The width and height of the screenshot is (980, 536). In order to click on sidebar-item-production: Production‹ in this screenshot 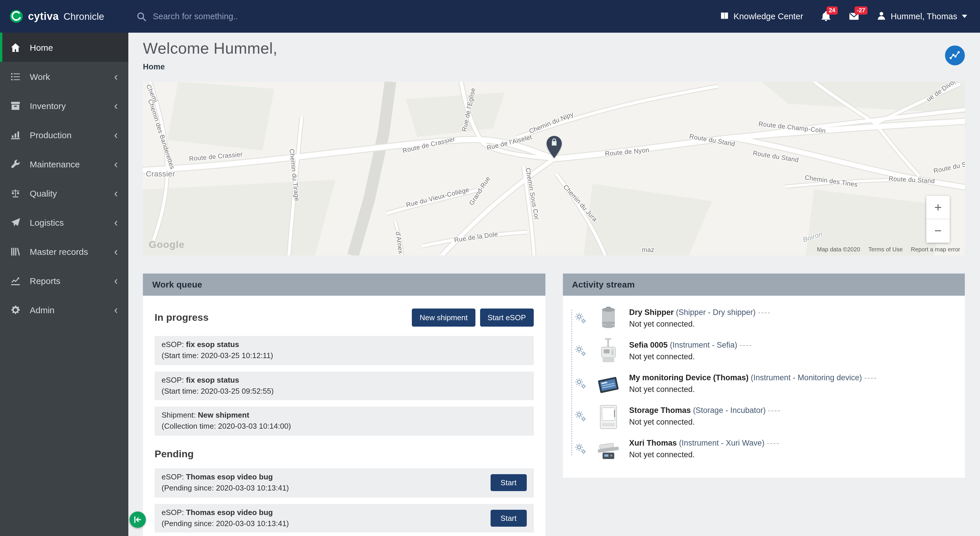, I will do `click(64, 135)`.